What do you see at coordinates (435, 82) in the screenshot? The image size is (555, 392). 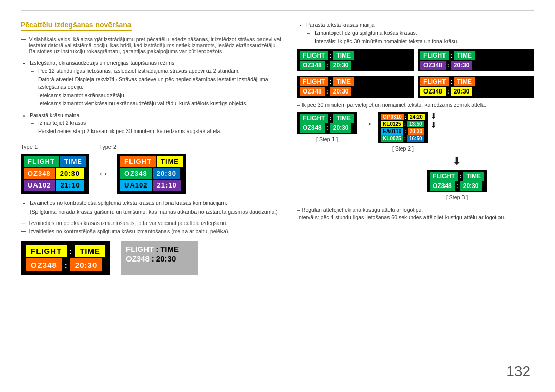 I see `oy-flight: FLIGHT` at bounding box center [435, 82].